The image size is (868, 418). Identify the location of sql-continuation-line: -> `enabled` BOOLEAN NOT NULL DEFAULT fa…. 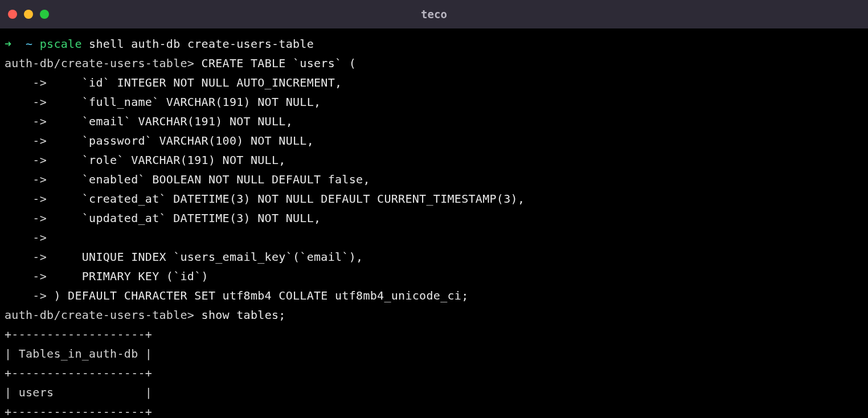
(434, 179).